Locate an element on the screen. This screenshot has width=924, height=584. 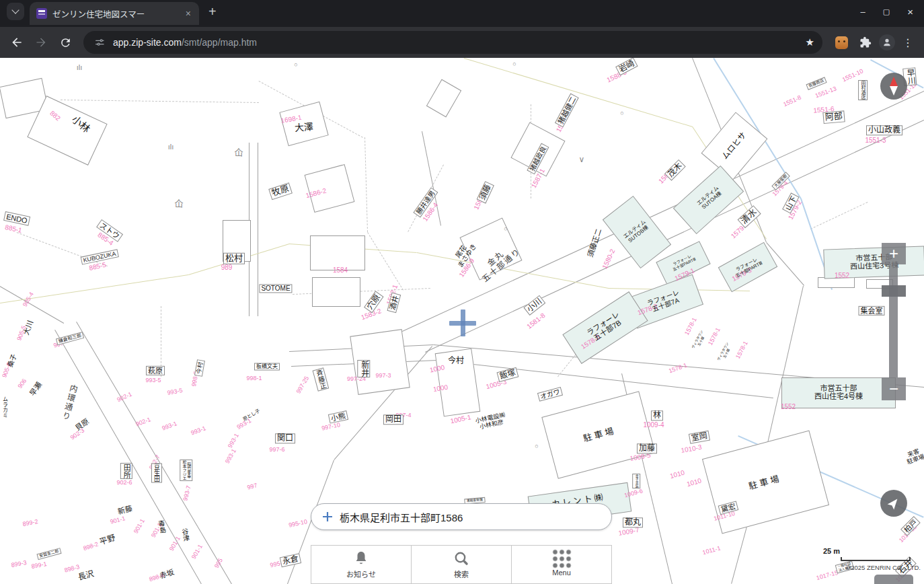
map-label: 885-1 is located at coordinates (13, 229).